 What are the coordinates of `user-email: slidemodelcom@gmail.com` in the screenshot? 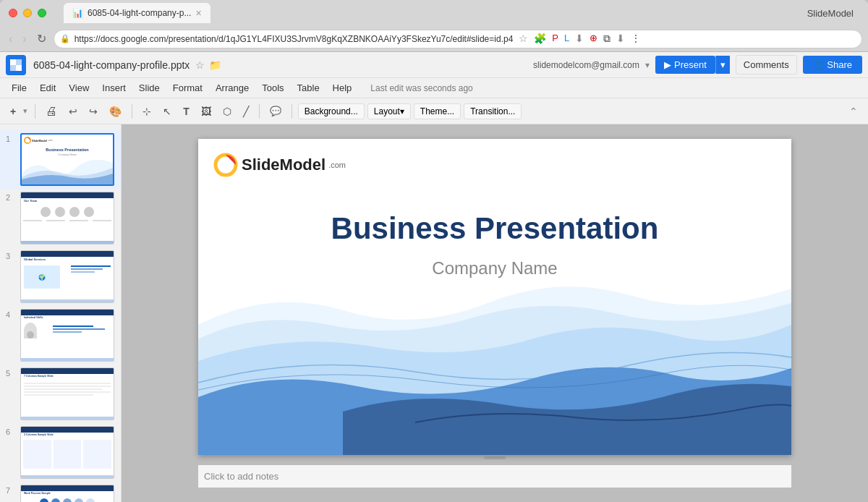 It's located at (586, 65).